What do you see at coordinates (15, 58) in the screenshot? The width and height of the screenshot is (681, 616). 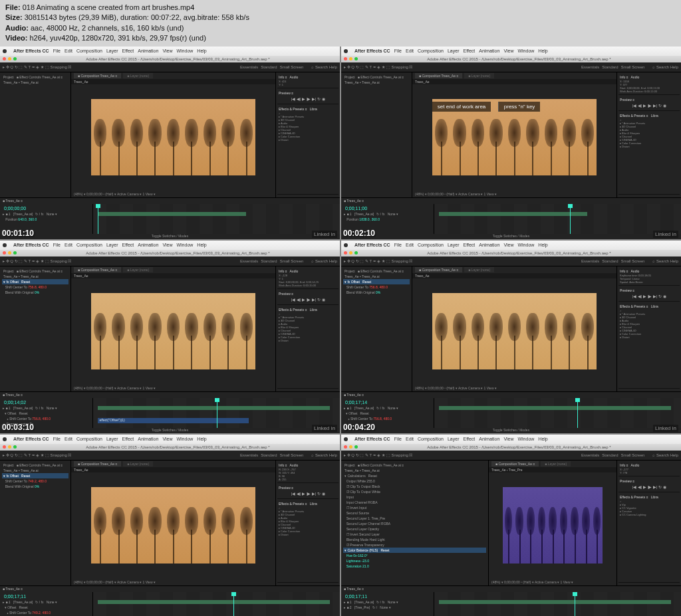 I see `maximize-icon` at bounding box center [15, 58].